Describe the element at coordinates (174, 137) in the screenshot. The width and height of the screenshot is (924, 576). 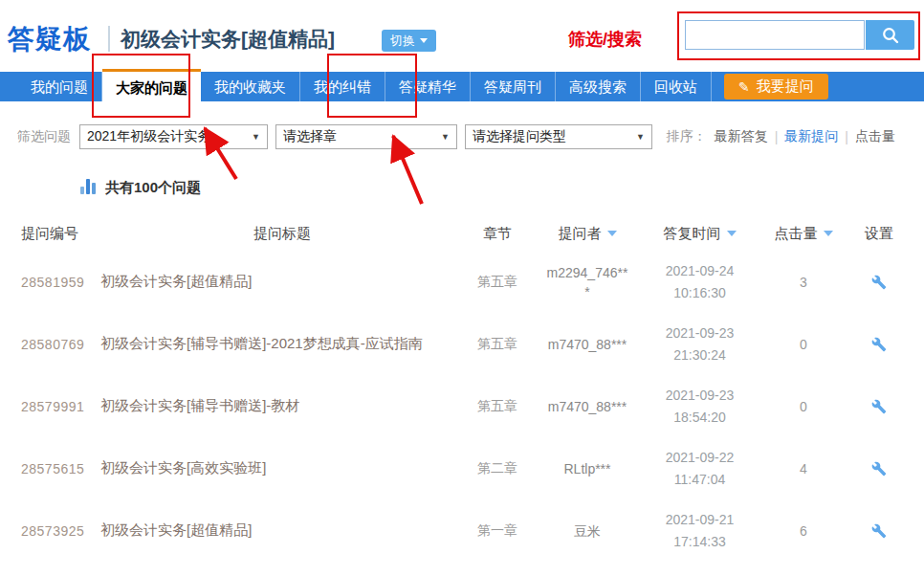
I see `course-select: 2021年初级会计实务 ▼` at that location.